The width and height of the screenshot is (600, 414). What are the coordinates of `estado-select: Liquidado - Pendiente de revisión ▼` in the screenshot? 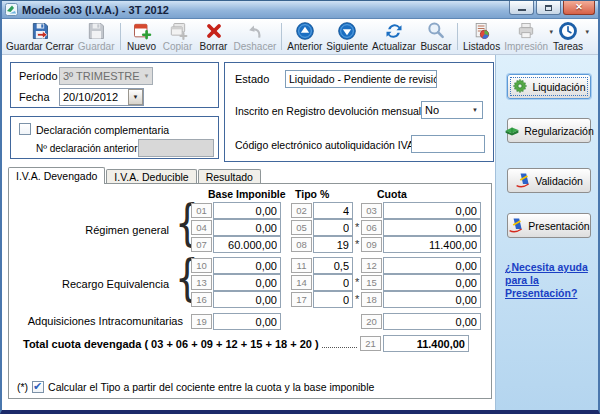 It's located at (361, 79).